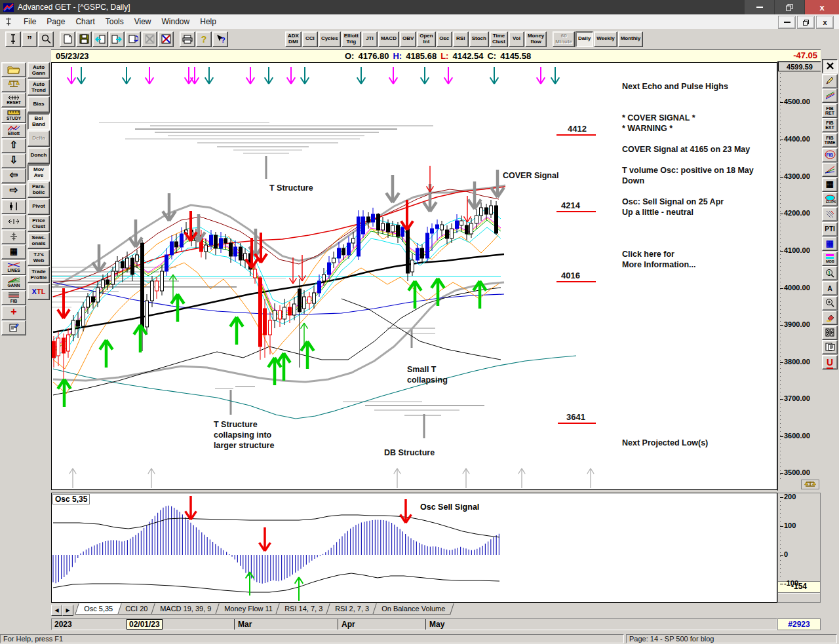 This screenshot has width=839, height=644. I want to click on sidebar-study-delta: Delta, so click(39, 139).